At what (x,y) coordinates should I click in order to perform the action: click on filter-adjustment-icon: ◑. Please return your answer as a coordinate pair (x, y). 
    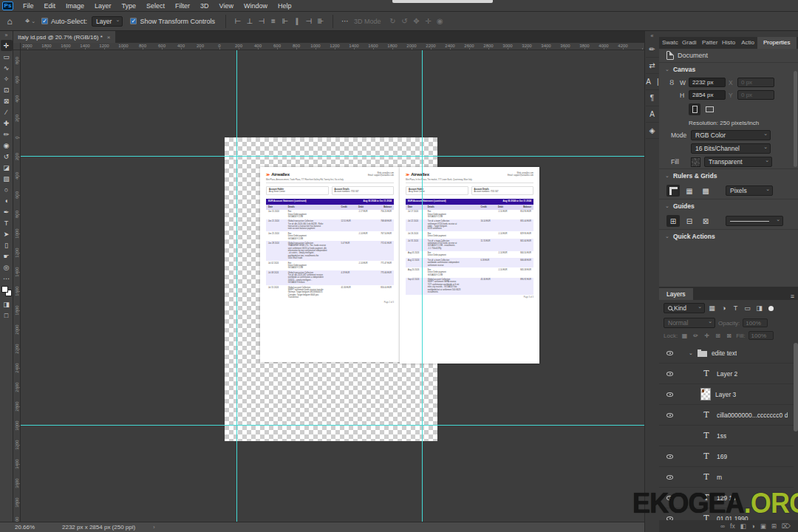
    Looking at the image, I should click on (724, 308).